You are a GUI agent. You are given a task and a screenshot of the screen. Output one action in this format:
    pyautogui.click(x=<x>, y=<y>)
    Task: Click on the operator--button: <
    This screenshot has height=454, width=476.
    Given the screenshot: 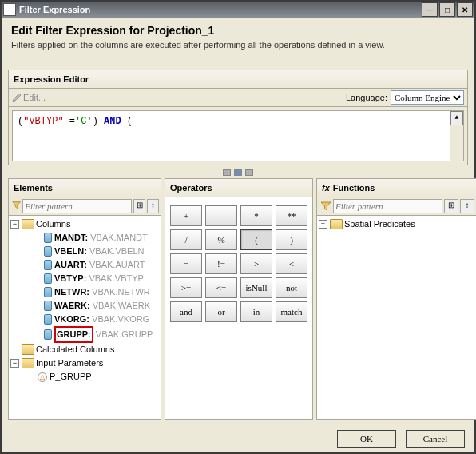 What is the action you would take?
    pyautogui.click(x=292, y=264)
    